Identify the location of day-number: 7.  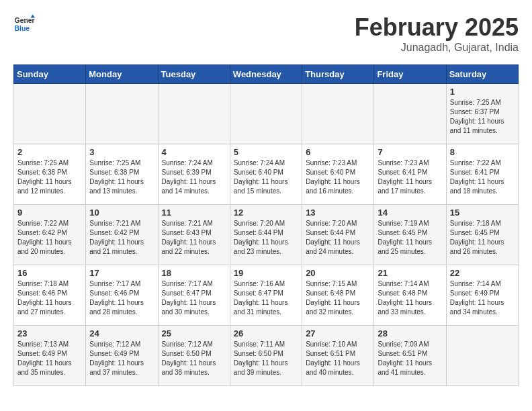
(410, 152).